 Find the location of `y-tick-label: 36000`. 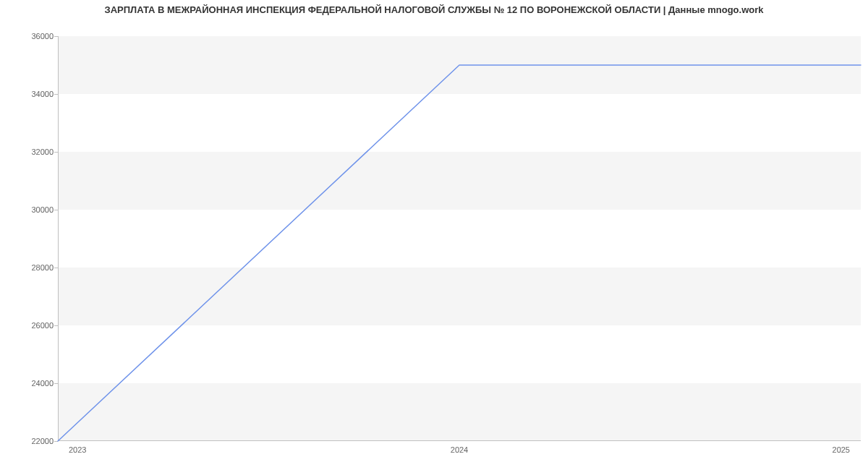

y-tick-label: 36000 is located at coordinates (42, 36).